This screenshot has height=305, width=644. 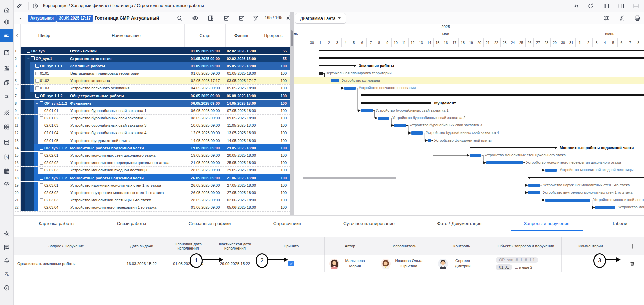 I want to click on wbs-row: 1702.02.03Устройство монолитной входной …, so click(x=152, y=170).